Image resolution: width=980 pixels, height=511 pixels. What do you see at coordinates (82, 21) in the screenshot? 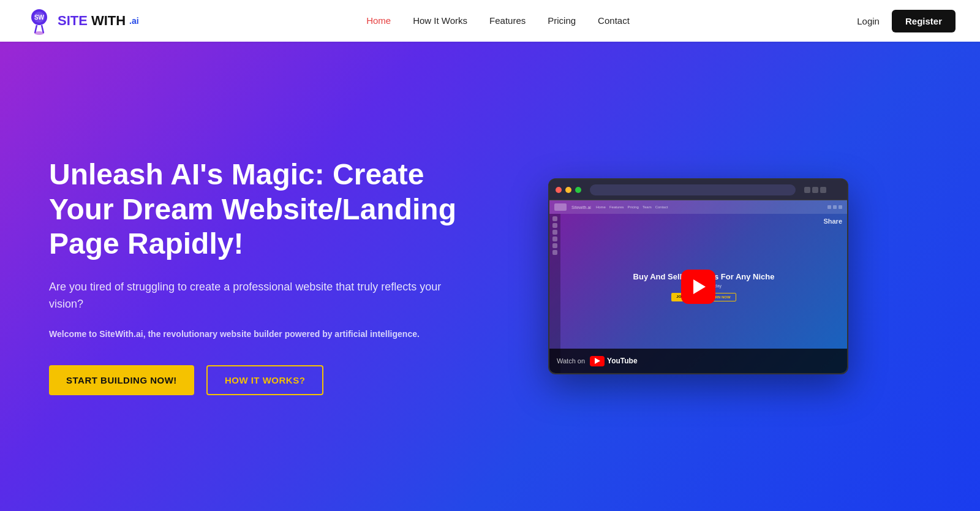
I see `logo: SW SITEWITH.ai` at bounding box center [82, 21].